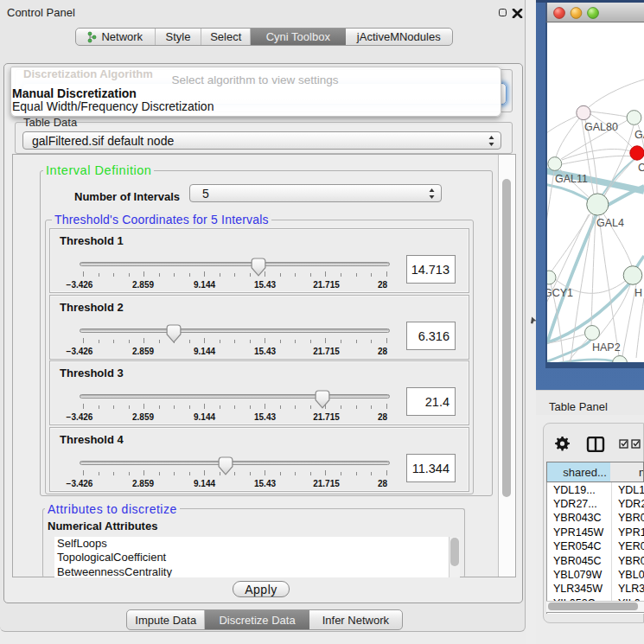 This screenshot has height=644, width=644. Describe the element at coordinates (607, 348) in the screenshot. I see `svg-text: HAP2` at that location.